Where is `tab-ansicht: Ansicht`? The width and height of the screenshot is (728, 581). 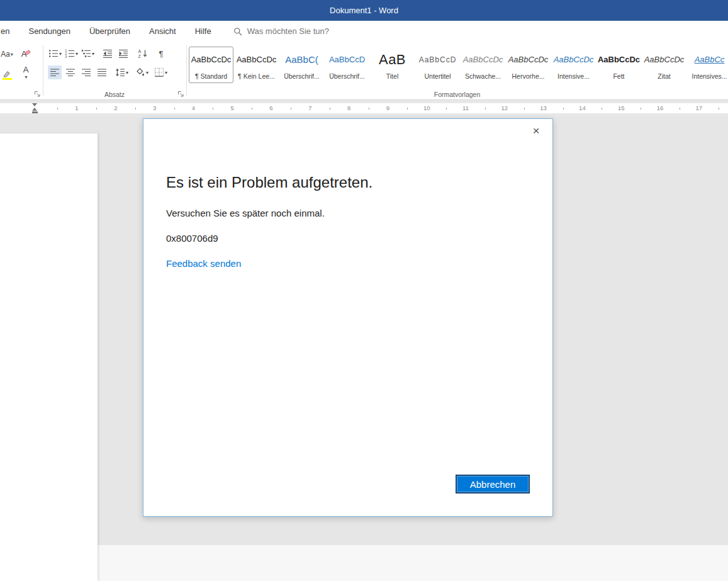
tab-ansicht: Ansicht is located at coordinates (162, 31).